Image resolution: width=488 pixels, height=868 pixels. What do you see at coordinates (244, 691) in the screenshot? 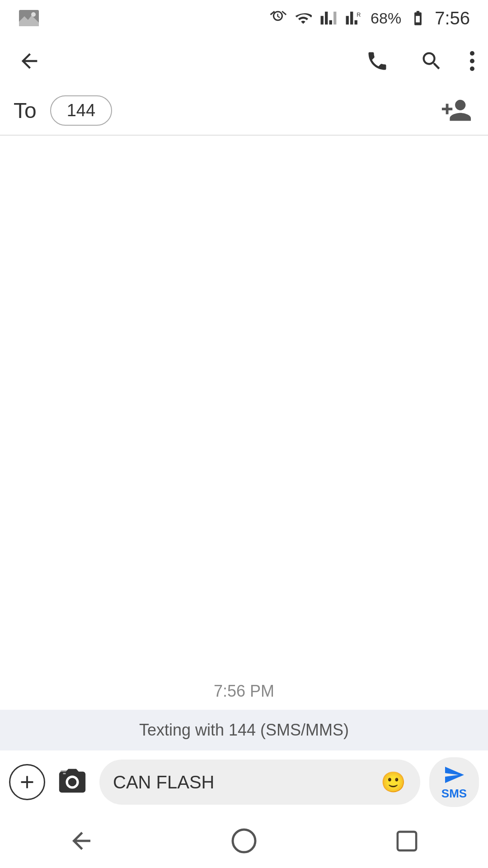
I see `message-timestamp: 7:56 PM` at bounding box center [244, 691].